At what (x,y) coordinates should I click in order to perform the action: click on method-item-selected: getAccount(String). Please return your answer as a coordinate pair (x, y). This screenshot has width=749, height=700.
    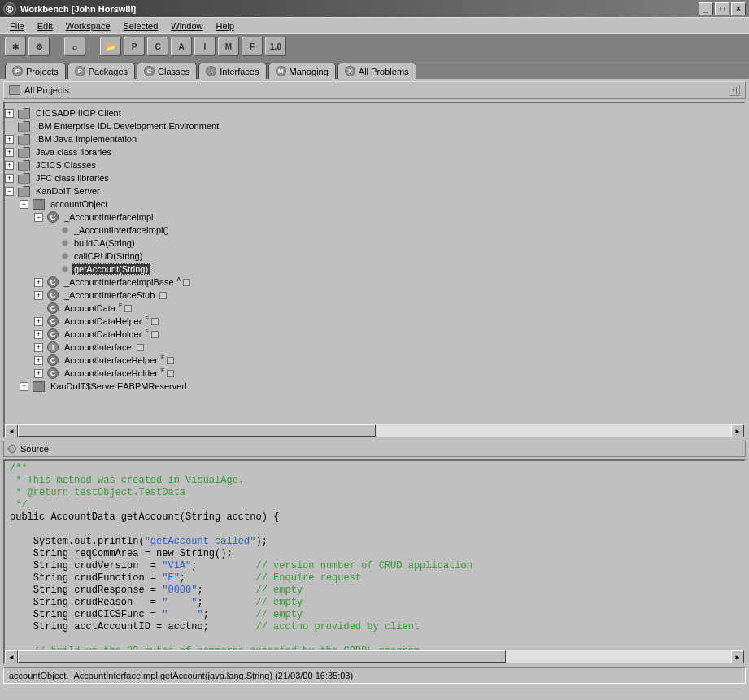
    Looking at the image, I should click on (371, 269).